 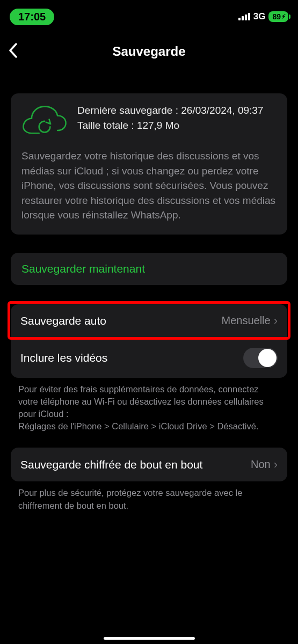 What do you see at coordinates (83, 268) in the screenshot?
I see `backup-now-label: Sauvegarder maintenant` at bounding box center [83, 268].